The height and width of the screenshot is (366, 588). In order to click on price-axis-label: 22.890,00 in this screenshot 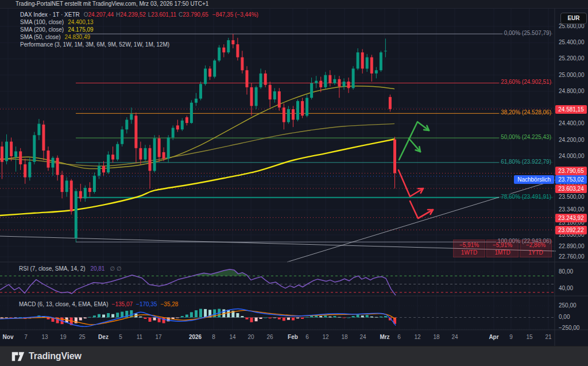, I will do `click(572, 246)`.